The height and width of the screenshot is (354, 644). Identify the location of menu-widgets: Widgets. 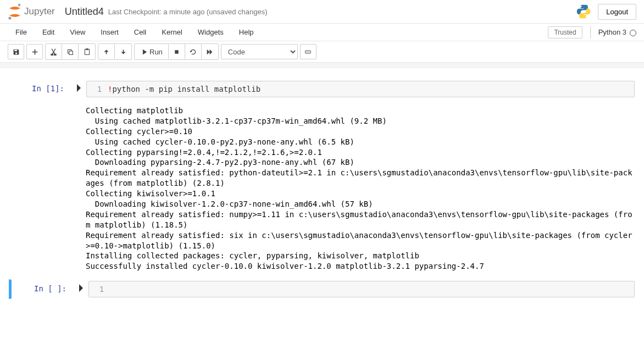
(211, 32).